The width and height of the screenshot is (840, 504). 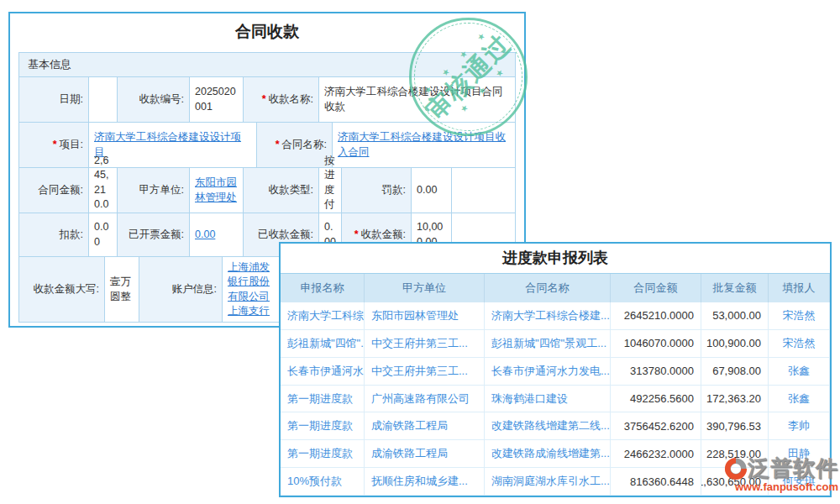 What do you see at coordinates (217, 190) in the screenshot?
I see `party-a-link: 东阳市园林管理处` at bounding box center [217, 190].